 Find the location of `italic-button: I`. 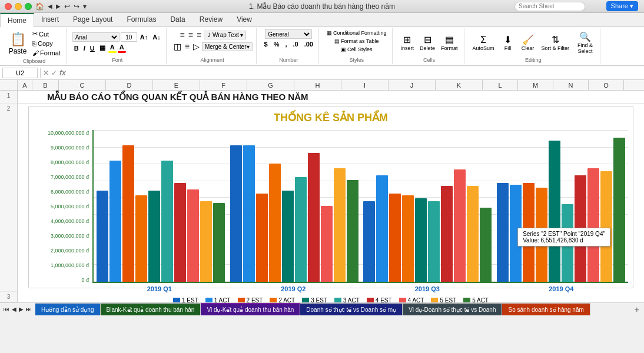

italic-button: I is located at coordinates (85, 48).